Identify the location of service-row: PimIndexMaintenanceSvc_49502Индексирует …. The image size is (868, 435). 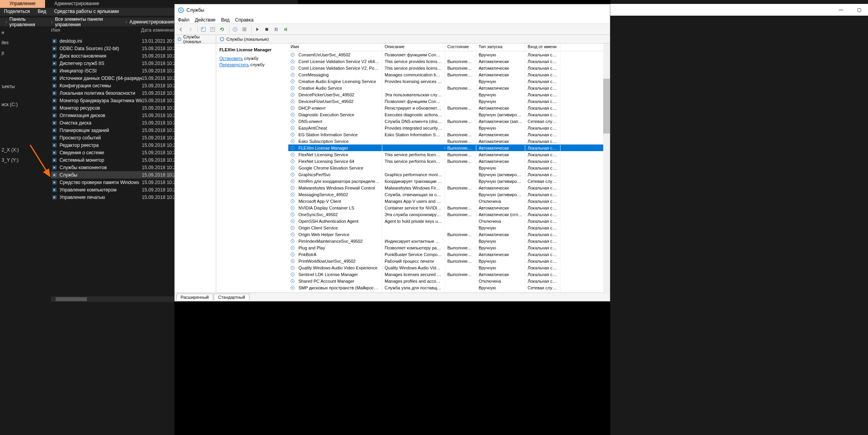
(449, 241).